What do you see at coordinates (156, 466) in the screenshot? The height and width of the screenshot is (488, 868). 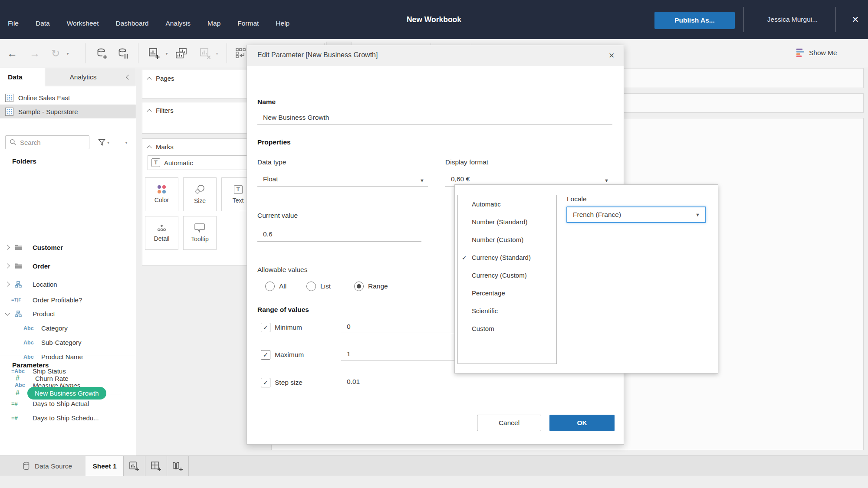 I see `new-dashboard-icon` at bounding box center [156, 466].